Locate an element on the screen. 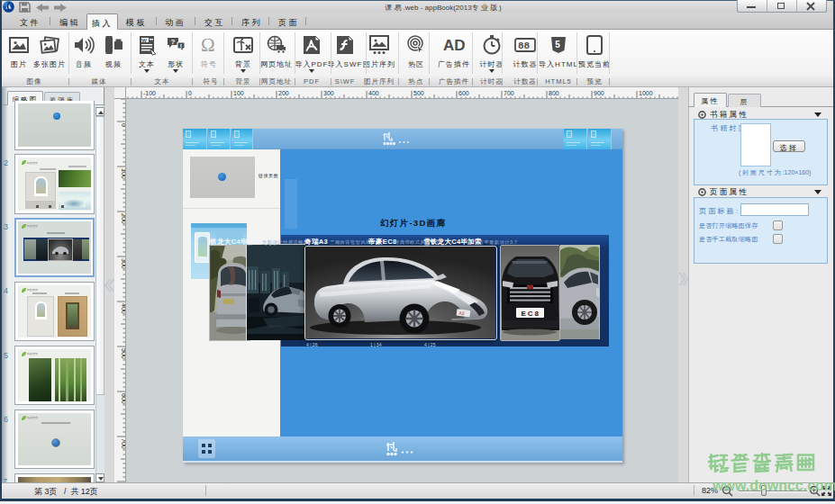 The width and height of the screenshot is (835, 504). svg-text: 400 is located at coordinates (374, 94).